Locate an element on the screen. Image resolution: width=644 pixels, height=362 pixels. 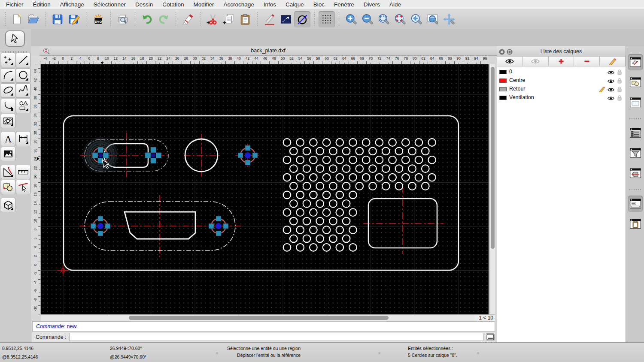
copy-icon is located at coordinates (229, 19).